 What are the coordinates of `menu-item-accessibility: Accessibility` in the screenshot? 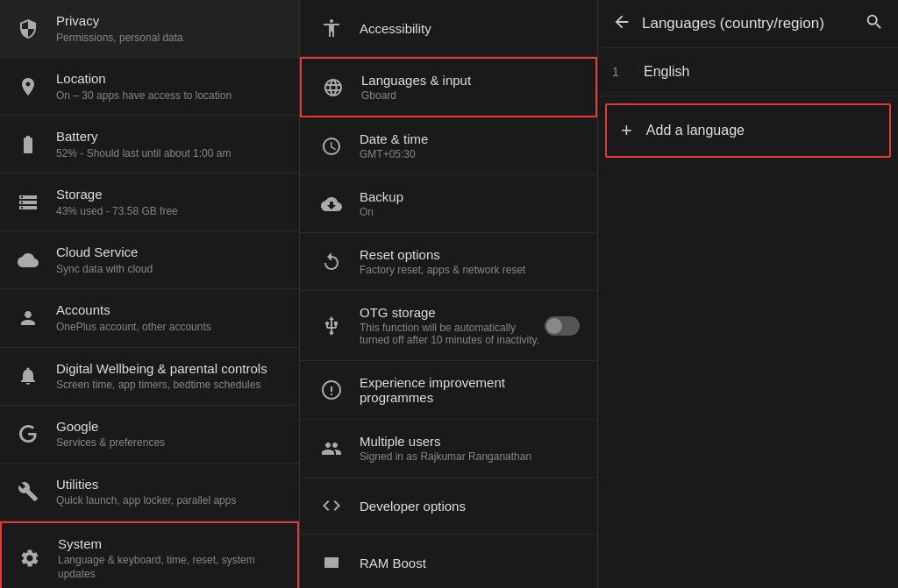 It's located at (449, 28).